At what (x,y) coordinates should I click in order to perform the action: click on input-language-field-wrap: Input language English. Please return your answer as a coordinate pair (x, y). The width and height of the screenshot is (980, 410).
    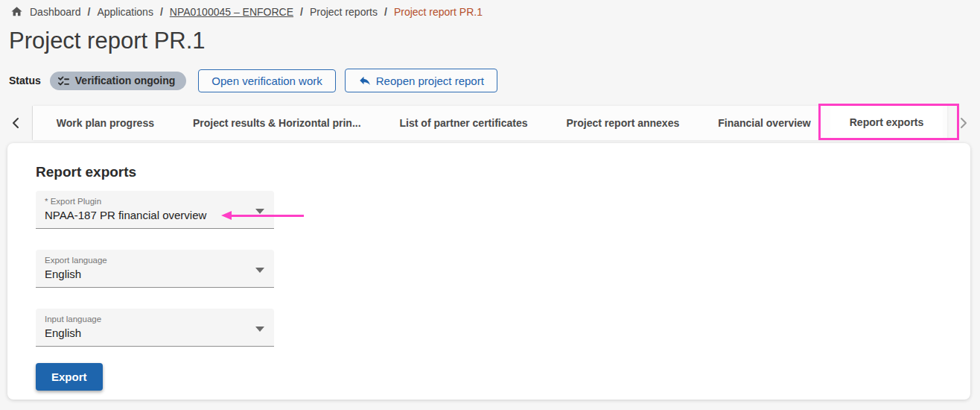
    Looking at the image, I should click on (155, 328).